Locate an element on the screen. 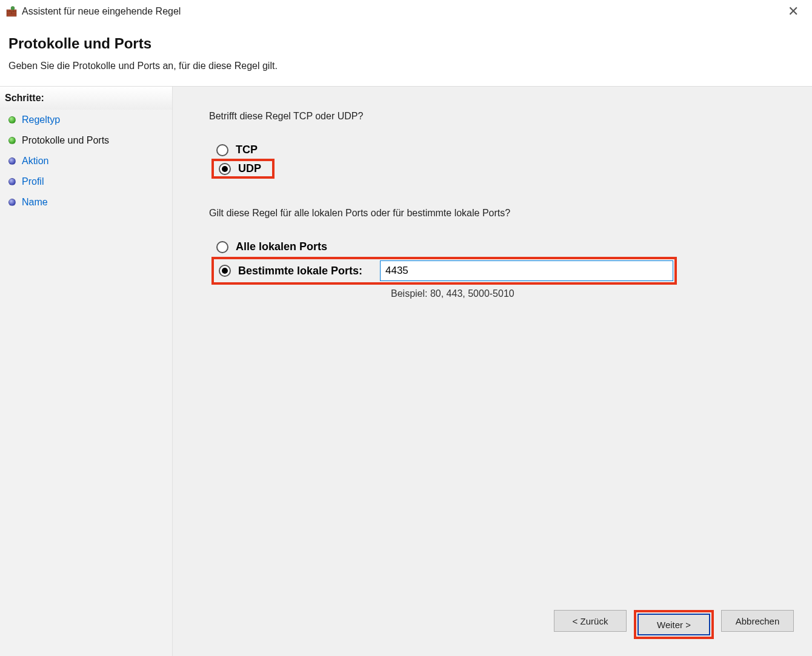 Image resolution: width=812 pixels, height=656 pixels. sidebar-item-label: Aktion is located at coordinates (35, 161).